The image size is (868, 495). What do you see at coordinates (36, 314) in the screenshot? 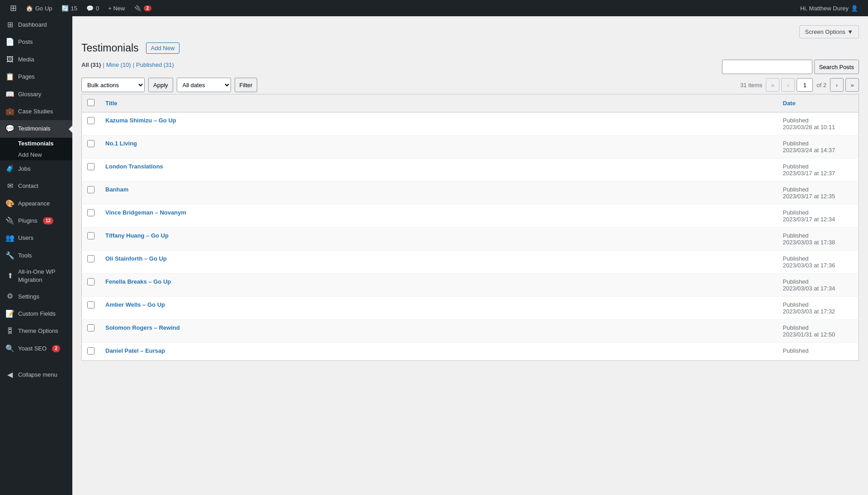
I see `sidebar-item-custom-fields: 📝 Custom Fields` at bounding box center [36, 314].